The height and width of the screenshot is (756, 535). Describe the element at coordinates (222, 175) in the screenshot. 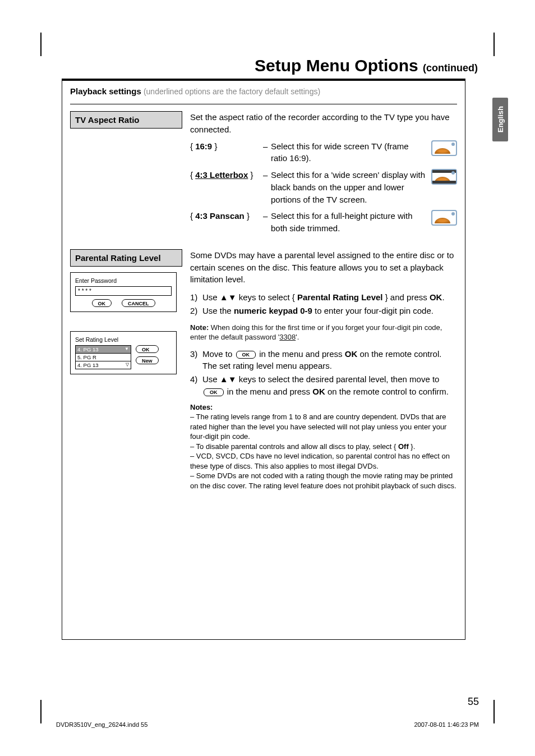

I see `opt-letterbox-key: 4:3 Letterbox` at that location.